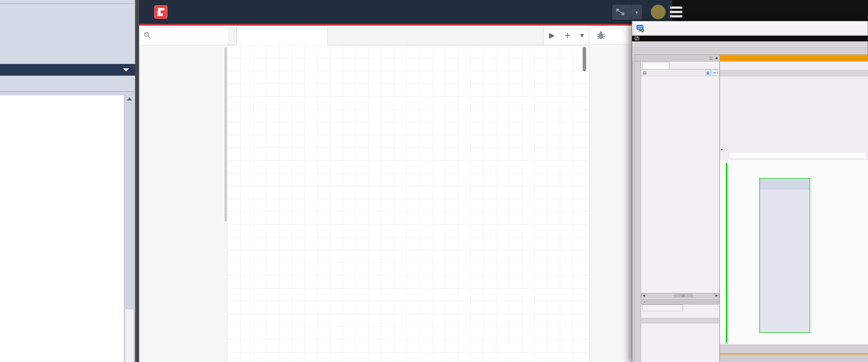 The image size is (868, 362). I want to click on tab-devices, so click(656, 65).